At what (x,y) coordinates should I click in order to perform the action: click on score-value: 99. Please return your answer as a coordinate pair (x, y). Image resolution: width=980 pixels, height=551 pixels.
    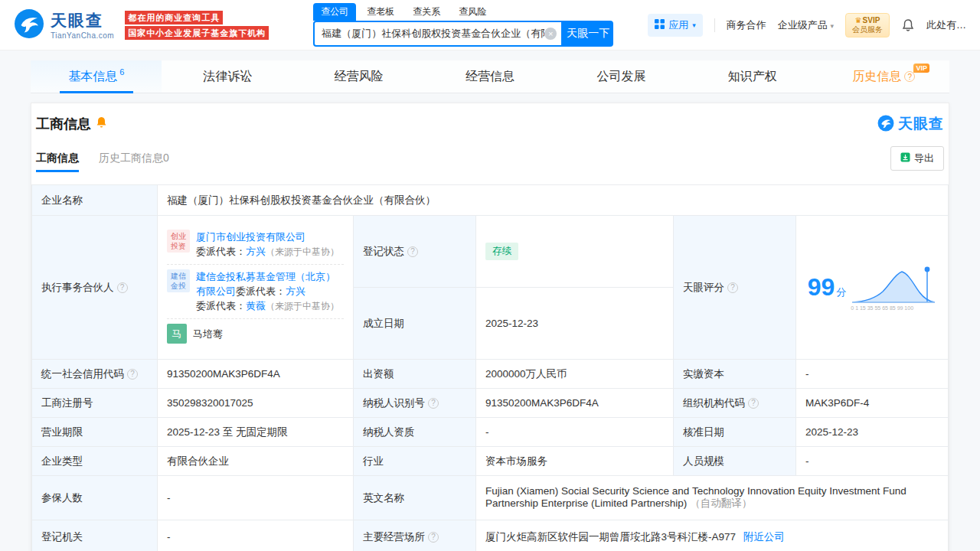
    Looking at the image, I should click on (822, 287).